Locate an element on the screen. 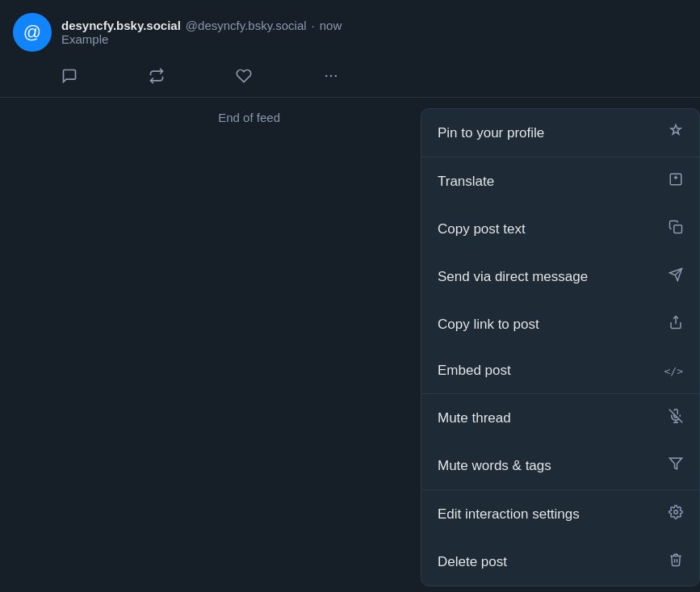  menu-item-embed-label: Embed post is located at coordinates (546, 371).